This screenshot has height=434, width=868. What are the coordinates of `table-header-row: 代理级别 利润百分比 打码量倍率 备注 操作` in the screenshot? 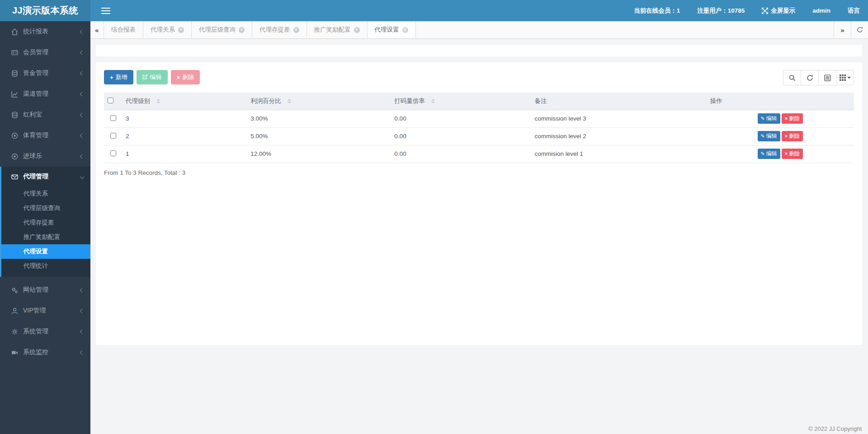 It's located at (479, 101).